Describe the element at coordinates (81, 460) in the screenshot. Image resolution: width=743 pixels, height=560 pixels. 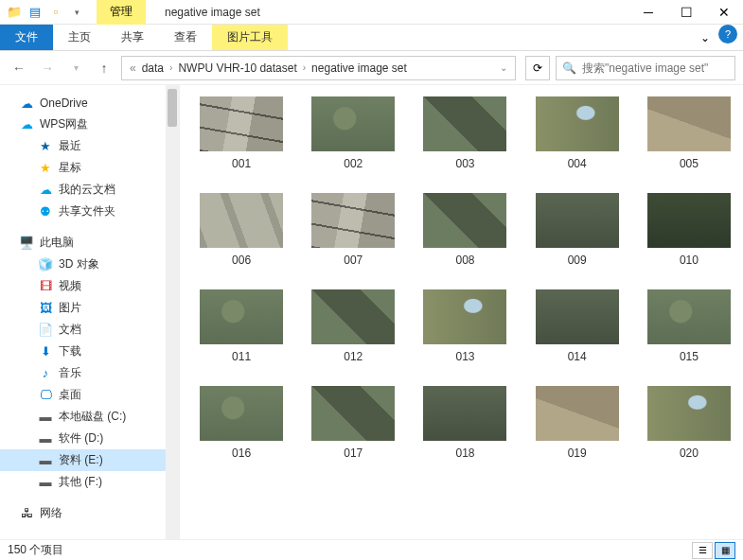
I see `sidebar-item-label: 资料 (E:)` at that location.